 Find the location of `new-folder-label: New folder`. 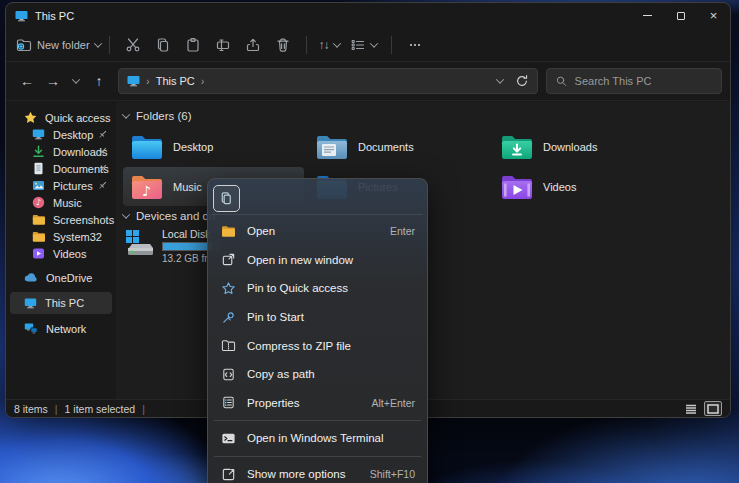

new-folder-label: New folder is located at coordinates (64, 45).